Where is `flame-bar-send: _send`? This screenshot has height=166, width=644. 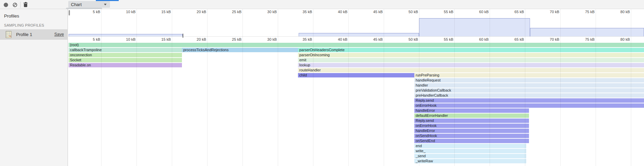 flame-bar-send: _send is located at coordinates (470, 156).